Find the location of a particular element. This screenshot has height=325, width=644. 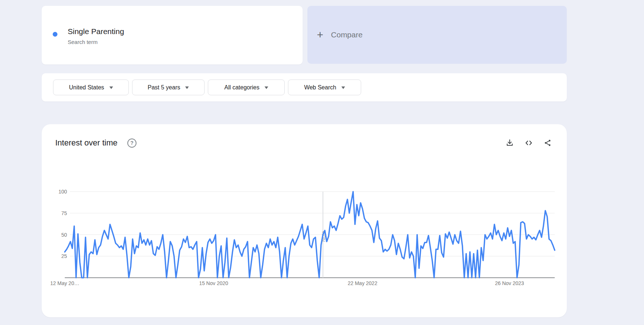

compare-label: Compare is located at coordinates (347, 35).